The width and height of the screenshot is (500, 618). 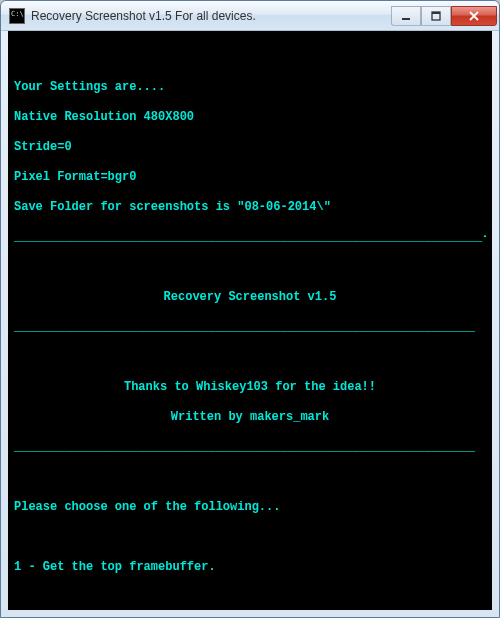 What do you see at coordinates (250, 208) in the screenshot?
I see `settings-save-folder: Save Folder for screenshots is "08-06-20…` at bounding box center [250, 208].